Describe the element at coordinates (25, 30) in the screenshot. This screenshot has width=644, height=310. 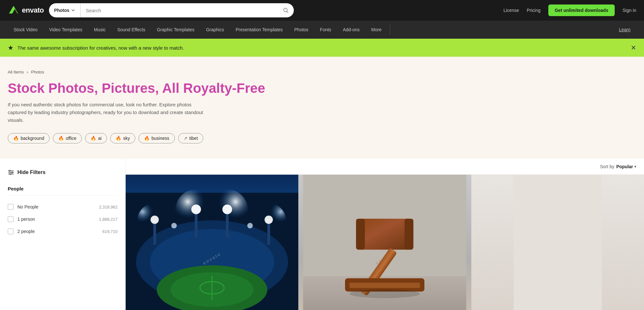
I see `nav-stock-video: Stock Video` at that location.